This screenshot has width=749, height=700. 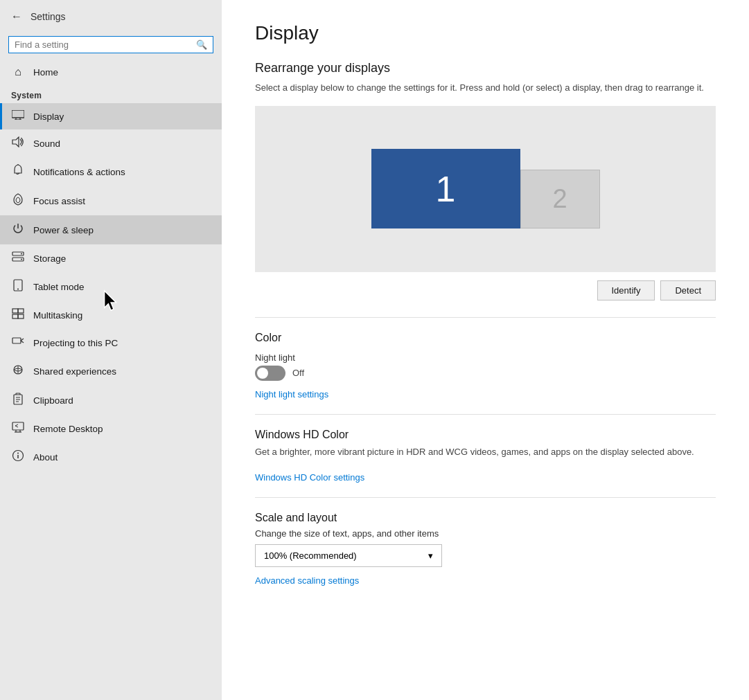 I want to click on sidebar-item-storage: Storage, so click(x=111, y=258).